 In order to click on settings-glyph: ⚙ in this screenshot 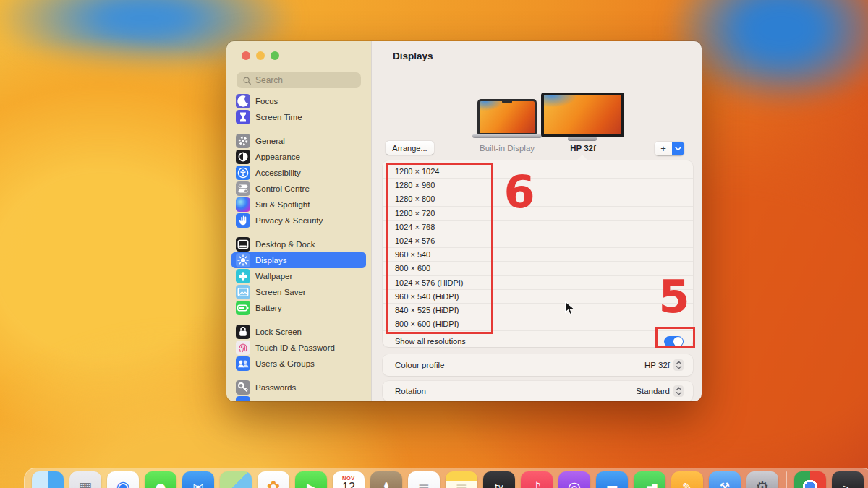, I will do `click(762, 484)`.